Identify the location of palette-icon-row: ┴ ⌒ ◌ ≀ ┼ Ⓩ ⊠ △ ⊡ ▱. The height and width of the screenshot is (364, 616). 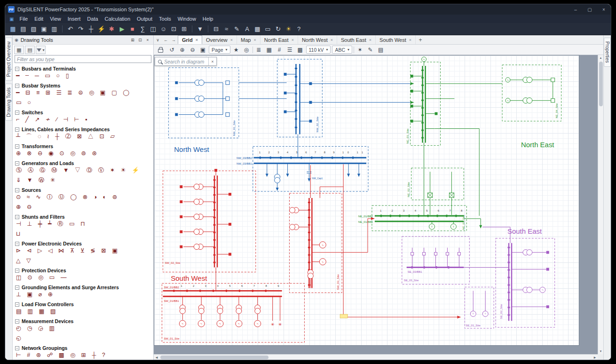
(83, 137).